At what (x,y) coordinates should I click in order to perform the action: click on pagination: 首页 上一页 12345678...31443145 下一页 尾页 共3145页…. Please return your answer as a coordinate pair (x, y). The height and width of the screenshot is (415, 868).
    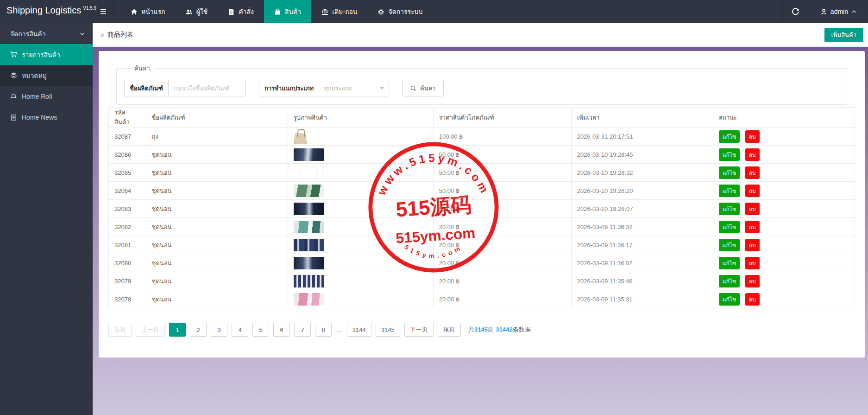
    Looking at the image, I should click on (482, 330).